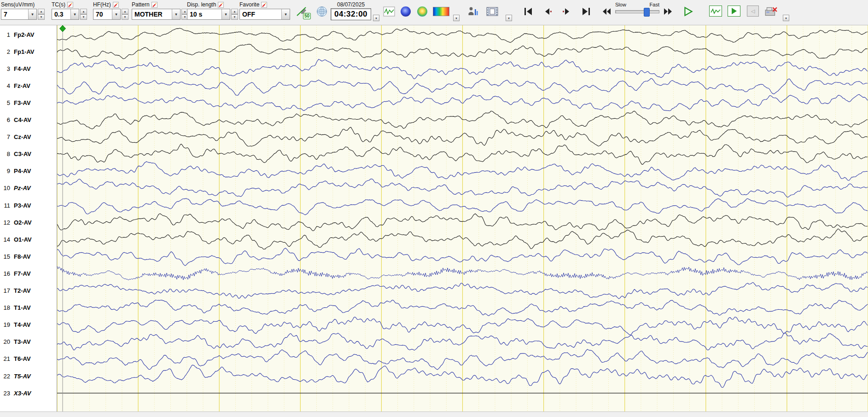 Image resolution: width=868 pixels, height=417 pixels. Describe the element at coordinates (5, 69) in the screenshot. I see `channel-number: 3` at that location.